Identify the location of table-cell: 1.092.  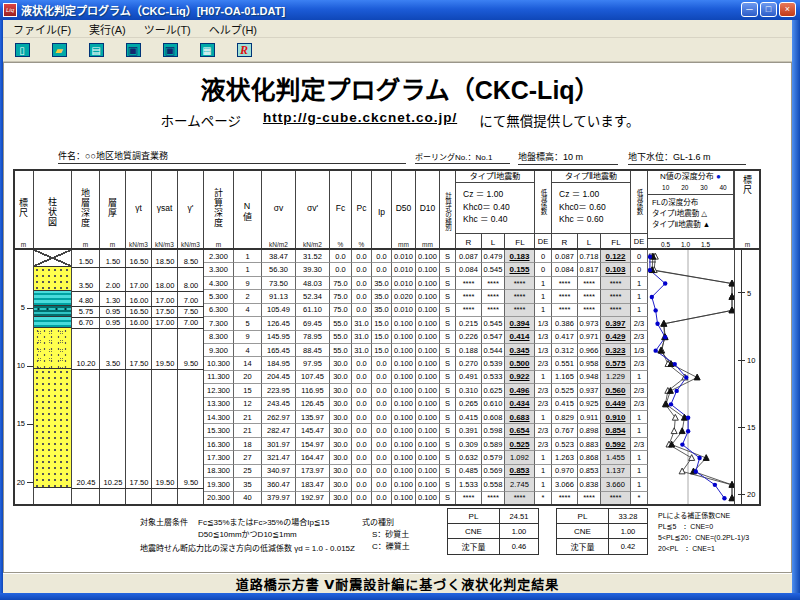
(520, 458).